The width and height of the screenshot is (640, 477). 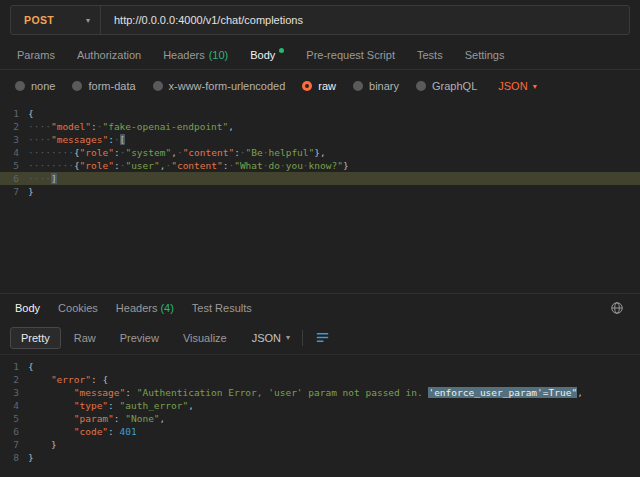 I want to click on code-line-content: "message": "Authentication Error, 'user'…, so click(x=334, y=392).